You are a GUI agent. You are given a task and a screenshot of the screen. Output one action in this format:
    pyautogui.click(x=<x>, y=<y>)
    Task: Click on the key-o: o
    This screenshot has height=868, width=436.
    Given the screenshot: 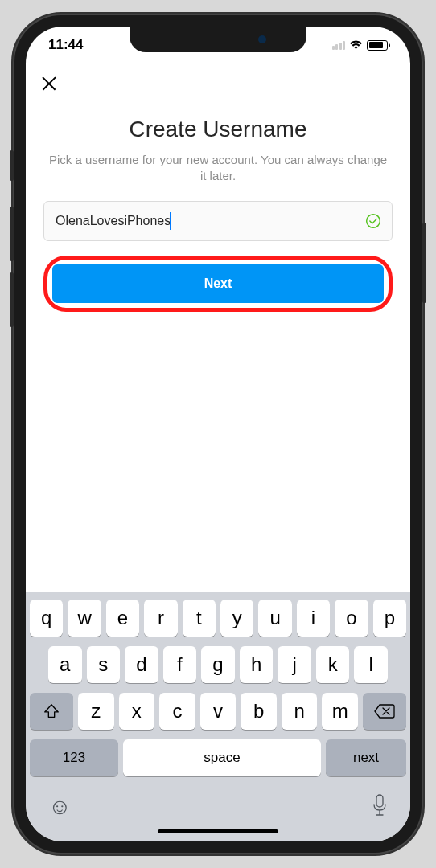 What is the action you would take?
    pyautogui.click(x=351, y=618)
    